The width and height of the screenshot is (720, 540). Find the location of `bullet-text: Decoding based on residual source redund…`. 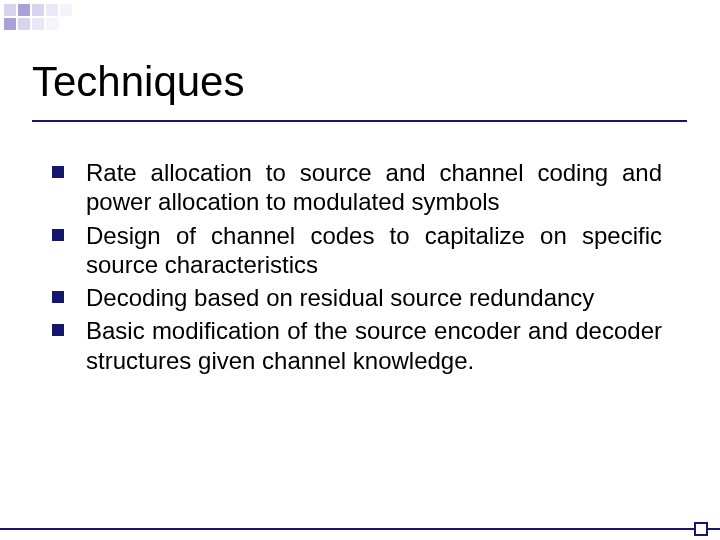

bullet-text: Decoding based on residual source redund… is located at coordinates (374, 298).